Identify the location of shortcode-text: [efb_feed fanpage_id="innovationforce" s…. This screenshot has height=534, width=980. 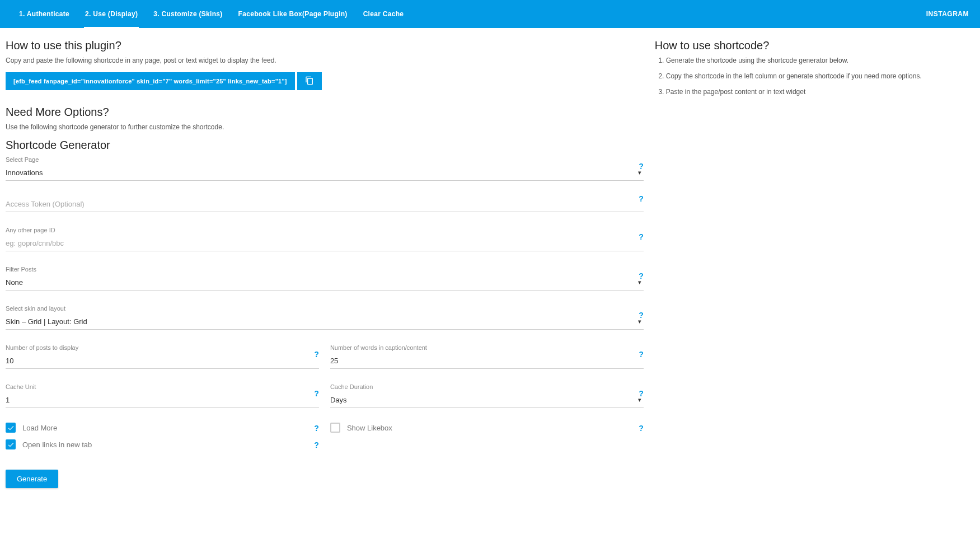
(150, 81).